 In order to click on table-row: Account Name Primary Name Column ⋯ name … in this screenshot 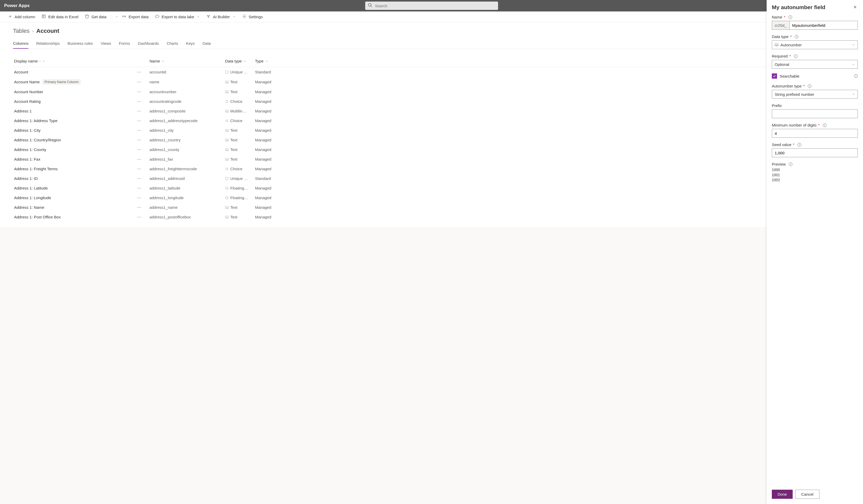, I will do `click(432, 82)`.